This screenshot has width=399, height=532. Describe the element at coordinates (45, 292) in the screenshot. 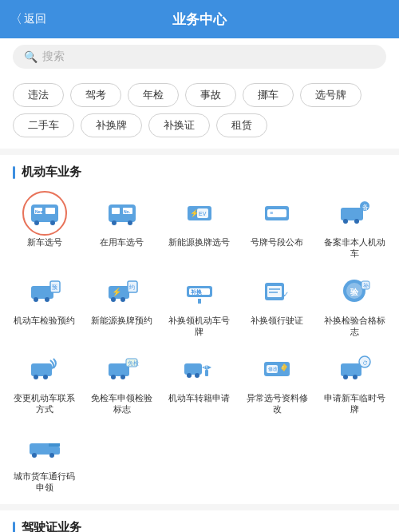

I see `car-check-icon: 预` at that location.